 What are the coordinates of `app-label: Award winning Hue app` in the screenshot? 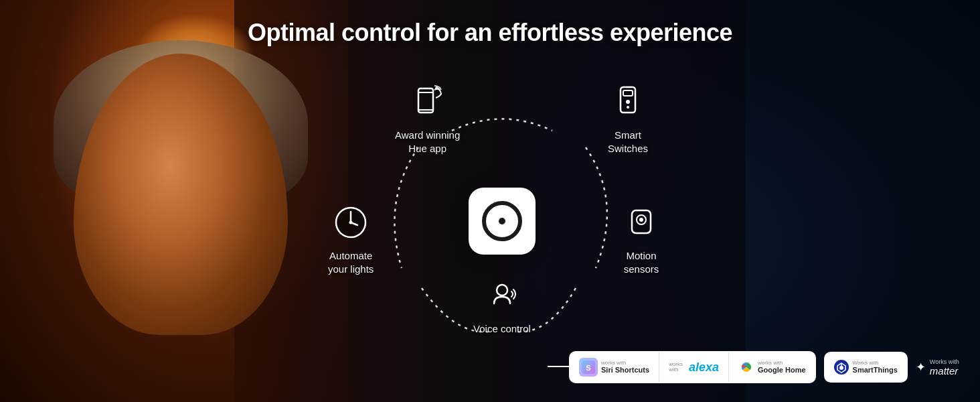 It's located at (427, 142).